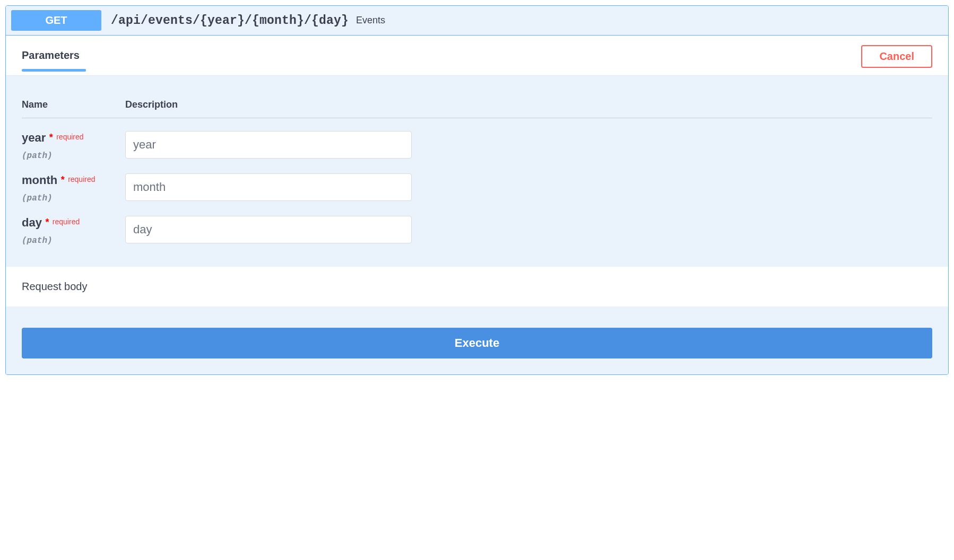 This screenshot has height=560, width=954. I want to click on execute-button: Execute, so click(477, 343).